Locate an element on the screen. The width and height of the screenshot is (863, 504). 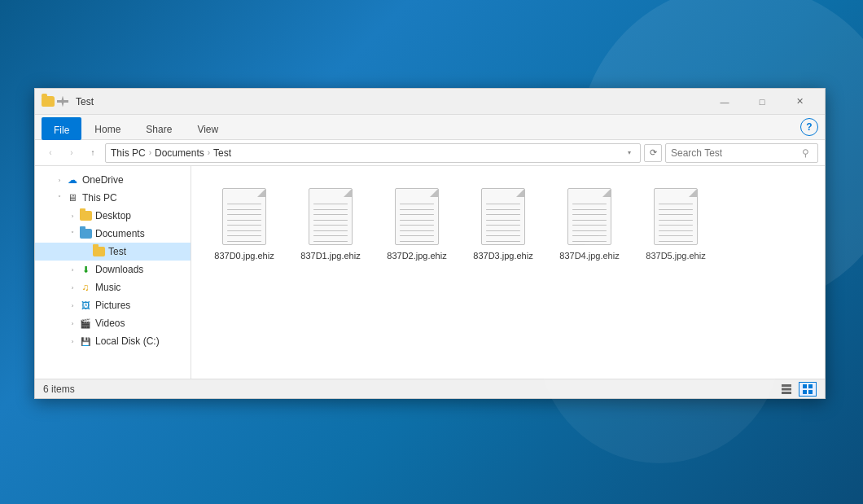
minimize-button: — is located at coordinates (725, 102).